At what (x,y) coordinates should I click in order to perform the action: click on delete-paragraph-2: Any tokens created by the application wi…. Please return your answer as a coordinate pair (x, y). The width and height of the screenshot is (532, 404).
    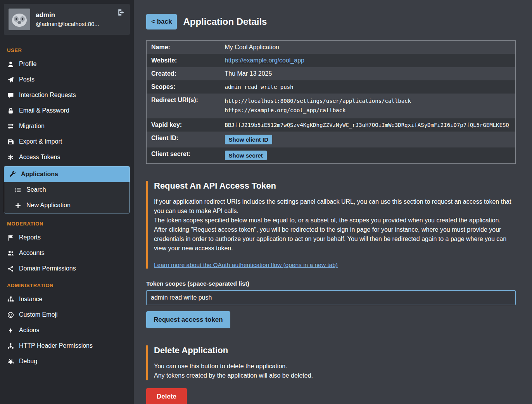
    Looking at the image, I should click on (335, 376).